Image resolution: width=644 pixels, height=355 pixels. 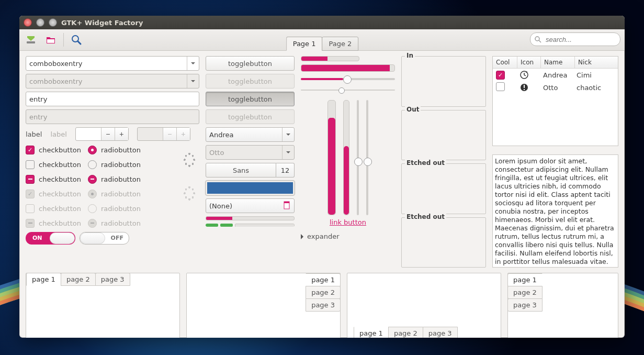 I want to click on column-nick: Nick, so click(x=596, y=62).